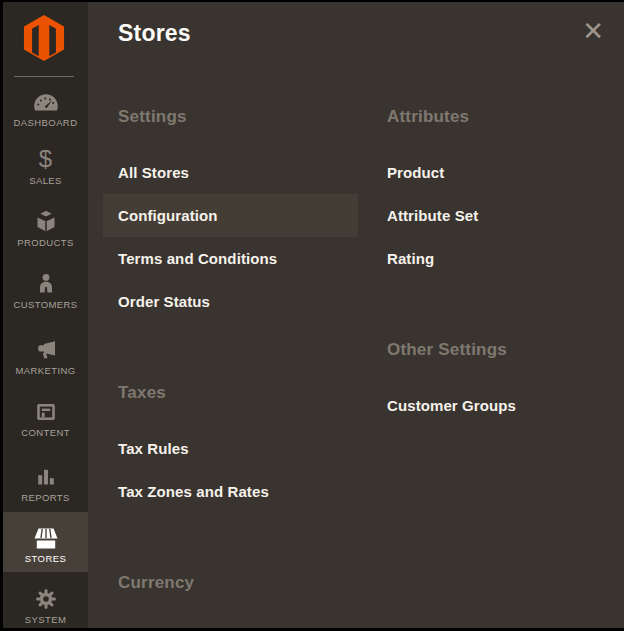 The height and width of the screenshot is (631, 624). I want to click on person-icon, so click(46, 283).